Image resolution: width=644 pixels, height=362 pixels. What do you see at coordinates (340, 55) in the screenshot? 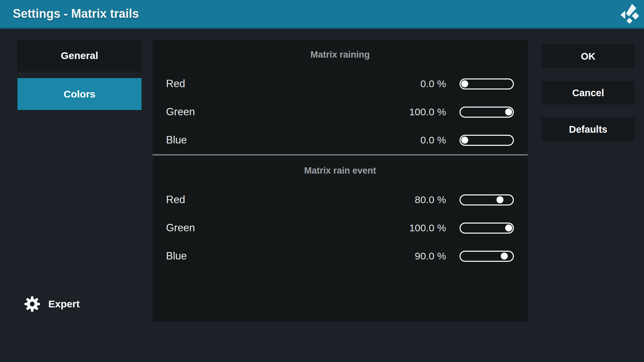
I see `section-title: Matrix raining` at bounding box center [340, 55].